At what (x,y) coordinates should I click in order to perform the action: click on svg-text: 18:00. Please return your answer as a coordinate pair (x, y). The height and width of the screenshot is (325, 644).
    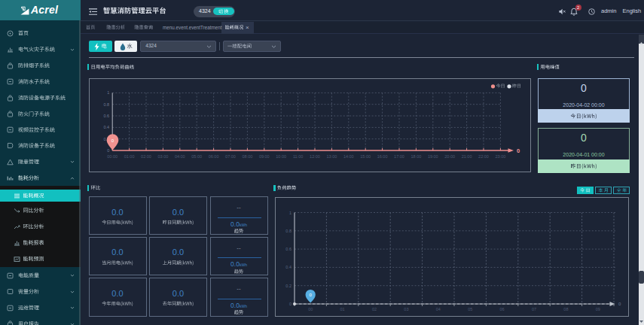
    Looking at the image, I should click on (416, 156).